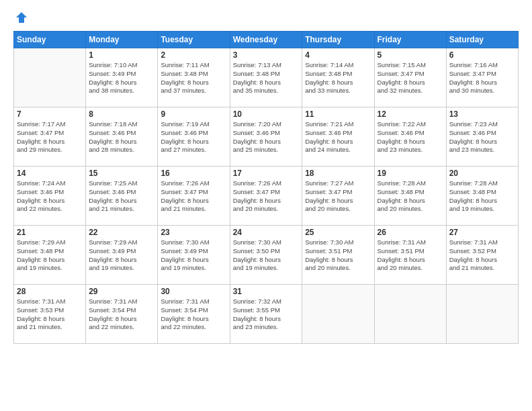  I want to click on calendar-cell: 5Sunrise: 7:15 AMSunset: 3:47 PMDaylight…, so click(410, 78).